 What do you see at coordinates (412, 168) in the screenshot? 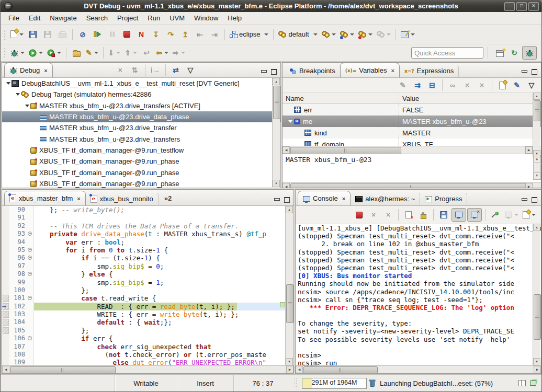
I see `variable-detail-pane: MASTER xbus_bfm_u-@23 ▲ ─ ▼` at bounding box center [412, 168].